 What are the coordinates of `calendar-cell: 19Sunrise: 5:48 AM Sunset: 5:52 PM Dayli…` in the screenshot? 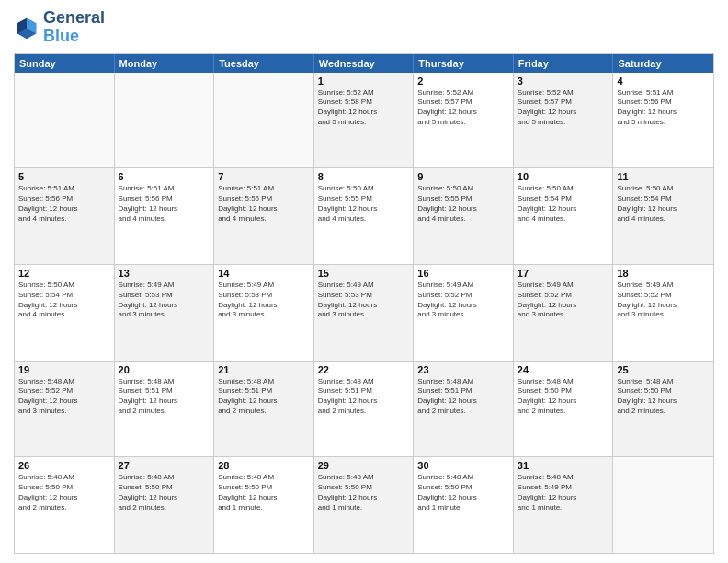 It's located at (64, 409).